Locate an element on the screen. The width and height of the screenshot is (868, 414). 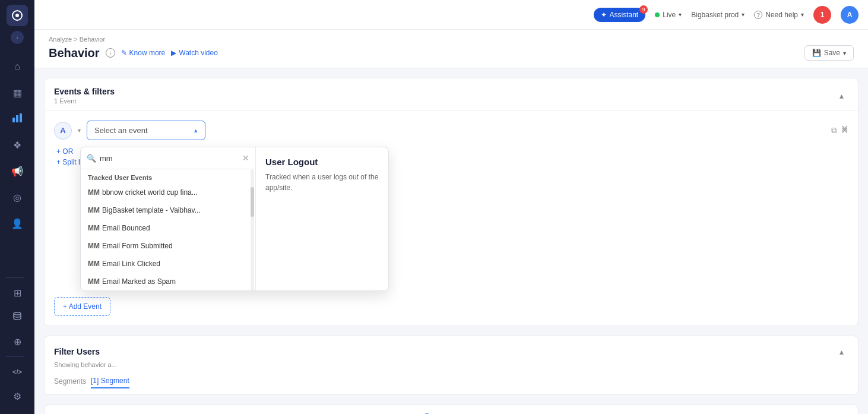
save-icon: 💾 is located at coordinates (817, 53).